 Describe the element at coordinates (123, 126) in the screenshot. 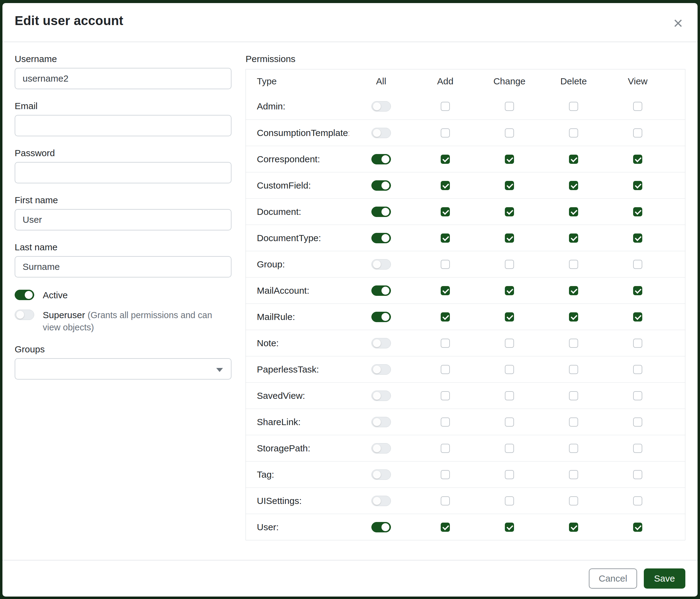

I see `email-field` at that location.